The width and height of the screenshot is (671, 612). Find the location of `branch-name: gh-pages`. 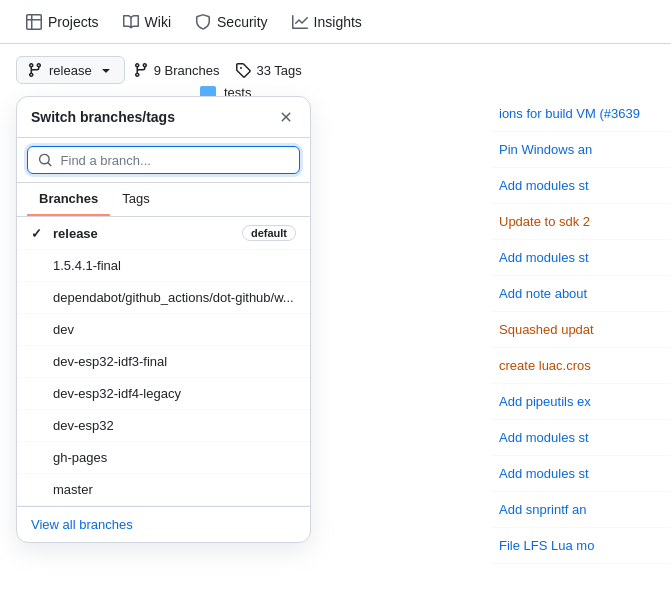

branch-name: gh-pages is located at coordinates (80, 458).